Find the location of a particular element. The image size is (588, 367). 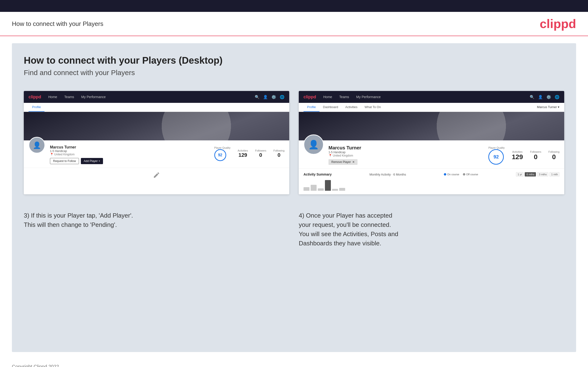

quality-stat-left: Player Quality 92 is located at coordinates (223, 154).